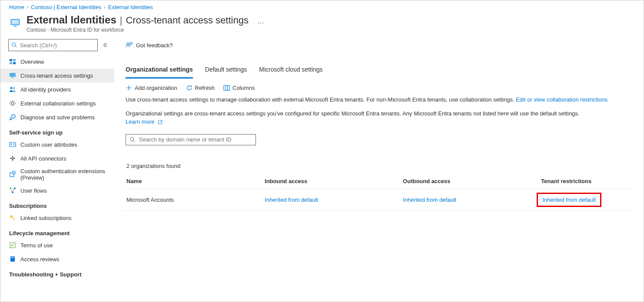  What do you see at coordinates (151, 88) in the screenshot?
I see `add-organization-button: Add organization` at bounding box center [151, 88].